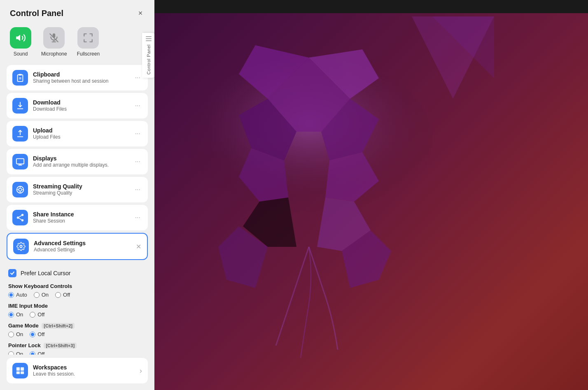 Image resolution: width=588 pixels, height=390 pixels. I want to click on microphone-label: Microphone, so click(54, 54).